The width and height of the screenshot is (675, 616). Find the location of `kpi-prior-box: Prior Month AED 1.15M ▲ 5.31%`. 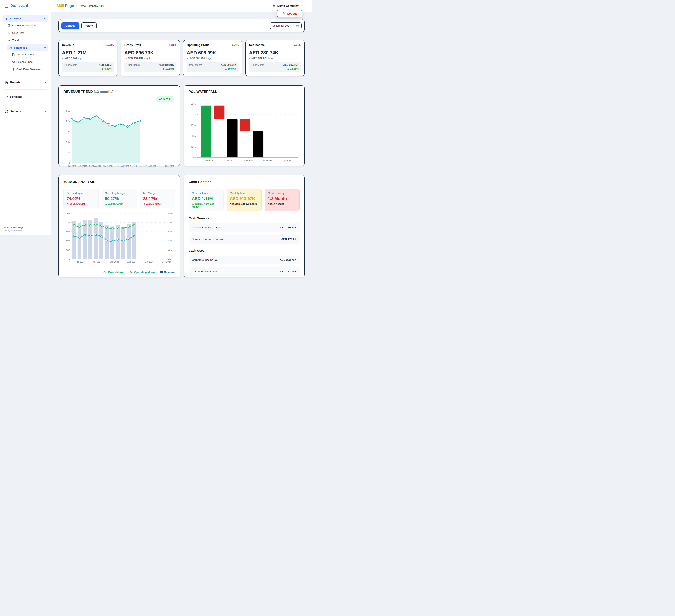

kpi-prior-box: Prior Month AED 1.15M ▲ 5.31% is located at coordinates (88, 67).